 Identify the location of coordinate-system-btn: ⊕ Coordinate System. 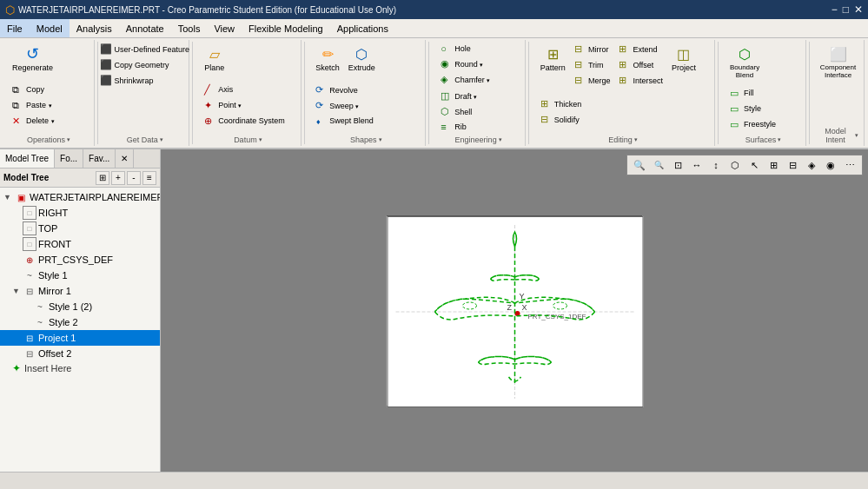
(245, 122).